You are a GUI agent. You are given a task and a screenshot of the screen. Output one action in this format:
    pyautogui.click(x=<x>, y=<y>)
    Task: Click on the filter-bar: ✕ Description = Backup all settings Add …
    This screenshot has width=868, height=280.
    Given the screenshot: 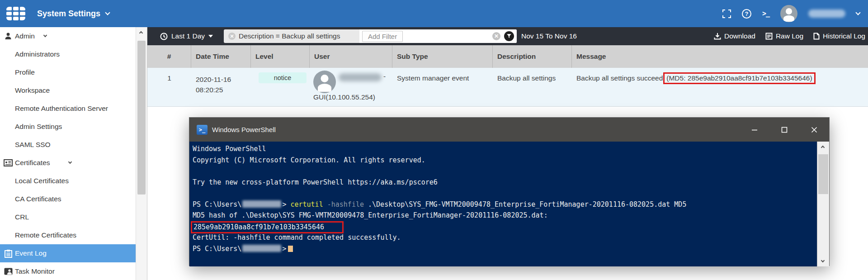 What is the action you would take?
    pyautogui.click(x=370, y=36)
    